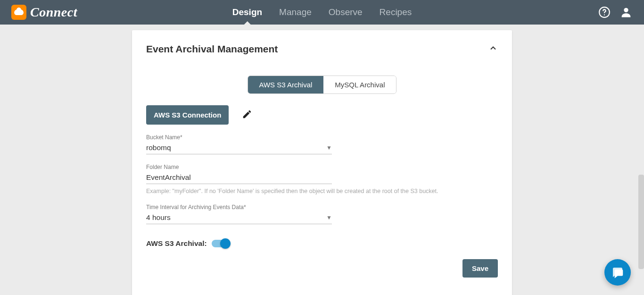 Image resolution: width=644 pixels, height=295 pixels. Describe the element at coordinates (239, 218) in the screenshot. I see `time-interval-select: 4 hours ▼` at that location.